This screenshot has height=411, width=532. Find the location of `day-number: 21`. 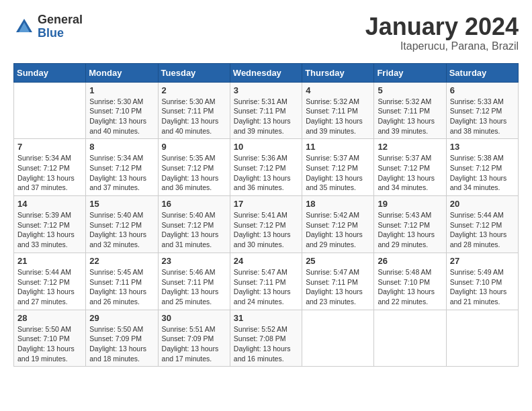

day-number: 21 is located at coordinates (50, 261).